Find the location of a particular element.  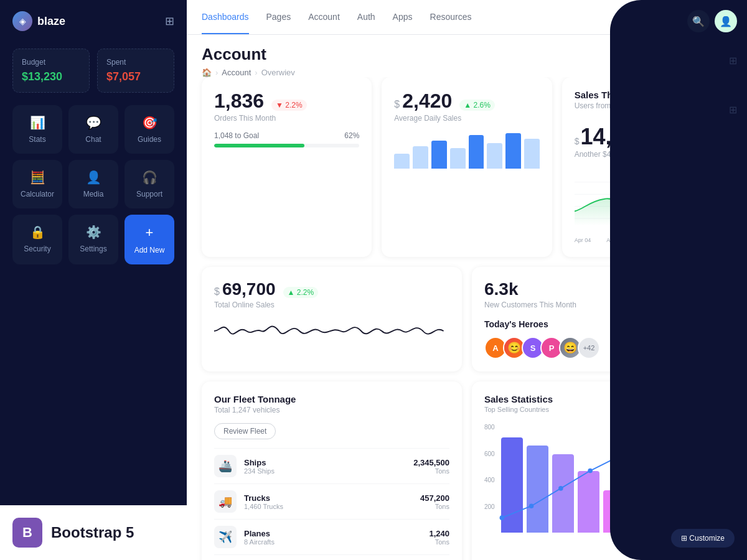

trucks-value: 457,200 is located at coordinates (435, 498).